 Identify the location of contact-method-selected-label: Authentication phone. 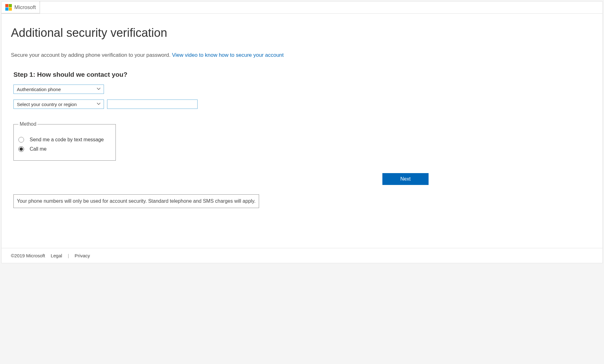
(39, 89).